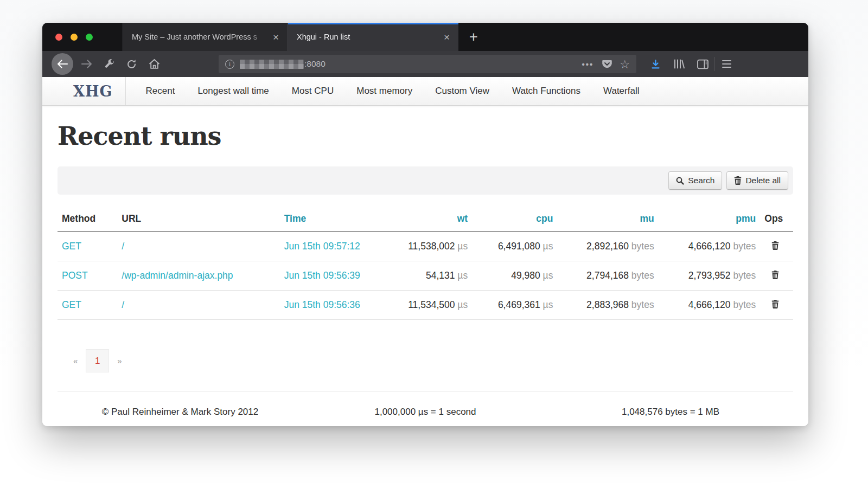  What do you see at coordinates (425, 37) in the screenshot?
I see `browser-tab-bar: My Site – Just another WordPress s × Xhg…` at bounding box center [425, 37].